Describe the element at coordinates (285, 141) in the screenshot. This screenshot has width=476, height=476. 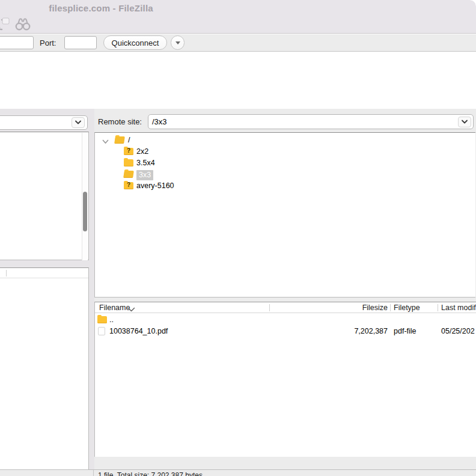
I see `tree-item-root: /` at that location.